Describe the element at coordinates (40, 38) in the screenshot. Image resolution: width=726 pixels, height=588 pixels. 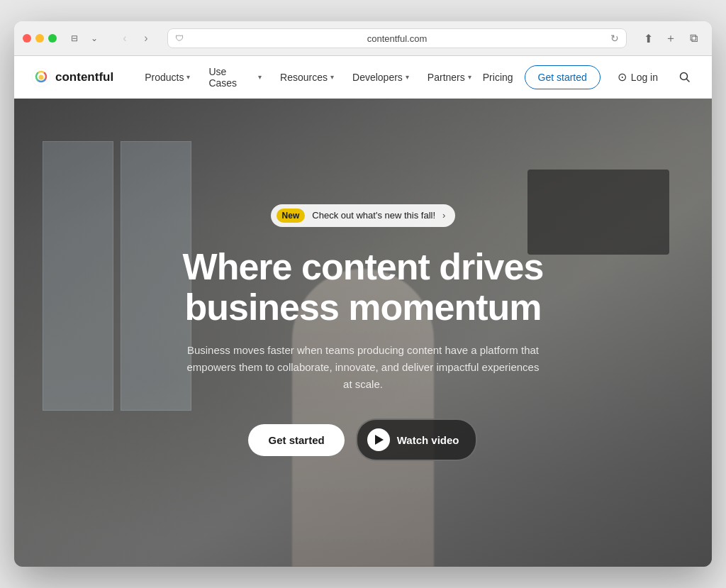
I see `minimize-button` at that location.